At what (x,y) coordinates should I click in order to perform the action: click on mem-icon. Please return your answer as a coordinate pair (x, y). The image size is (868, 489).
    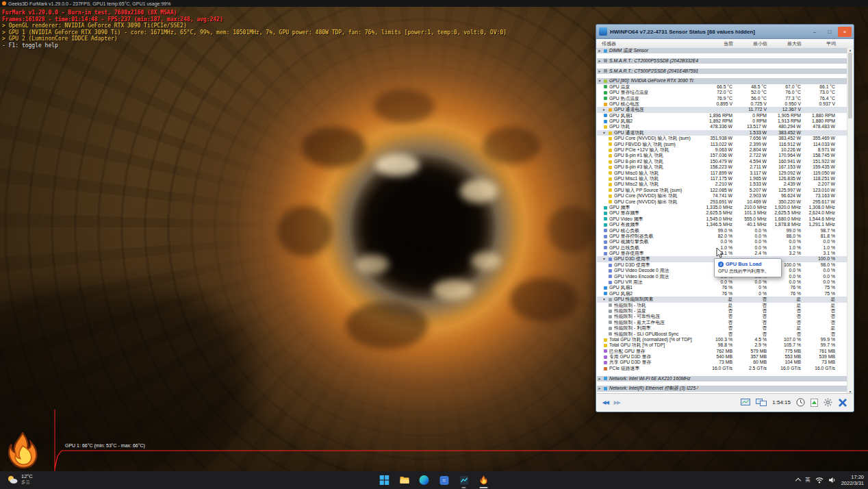
    Looking at the image, I should click on (605, 358).